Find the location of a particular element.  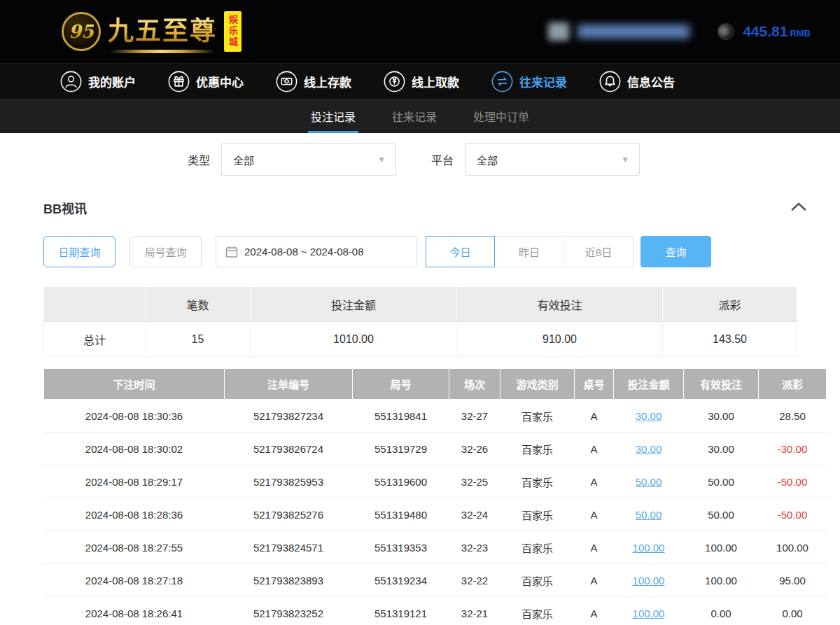

platform-dropdown: 全部 ▼ is located at coordinates (552, 160).